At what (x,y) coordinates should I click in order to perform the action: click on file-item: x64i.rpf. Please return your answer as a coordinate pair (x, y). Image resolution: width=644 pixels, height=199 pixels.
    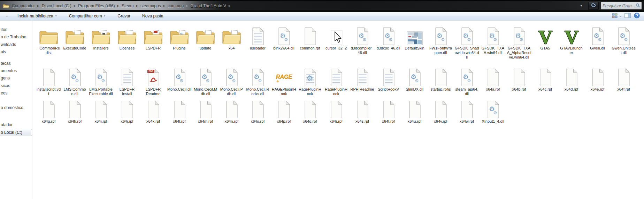
    Looking at the image, I should click on (101, 111).